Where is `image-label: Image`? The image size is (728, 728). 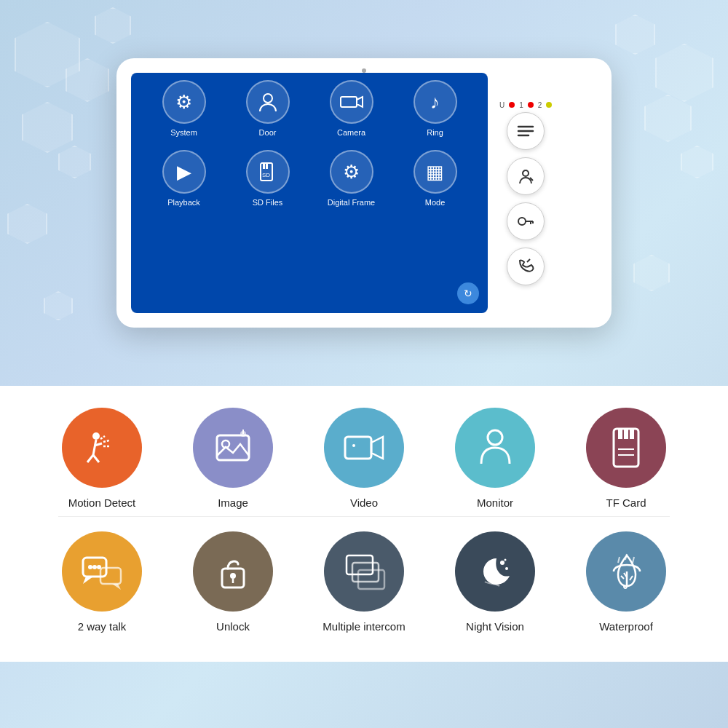
image-label: Image is located at coordinates (233, 502).